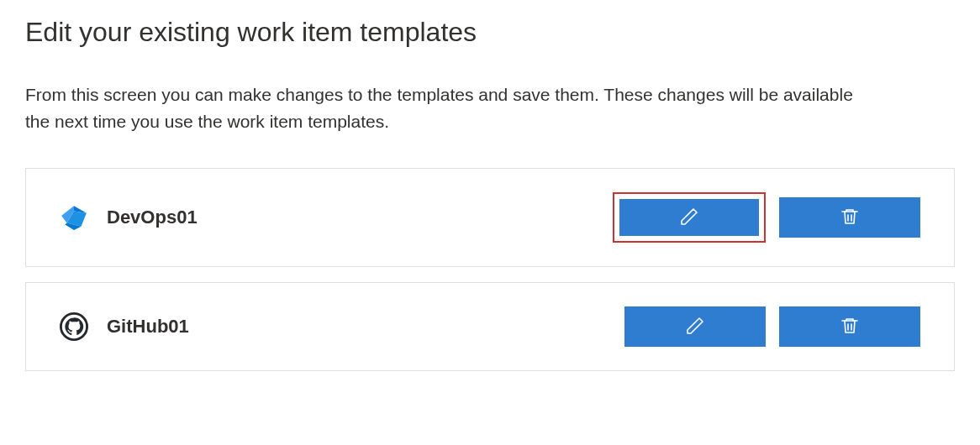  What do you see at coordinates (490, 32) in the screenshot?
I see `page-title: Edit your existing work item templates` at bounding box center [490, 32].